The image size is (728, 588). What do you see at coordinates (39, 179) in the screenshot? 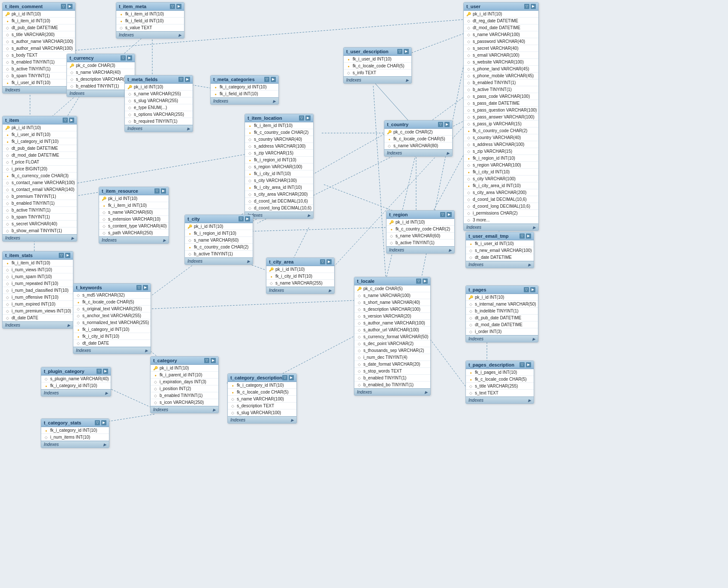
I see `table-t_item: t_item▽▶🔑pk_i_id INT(10)⬥fk_i_user_id IN…` at bounding box center [39, 179].